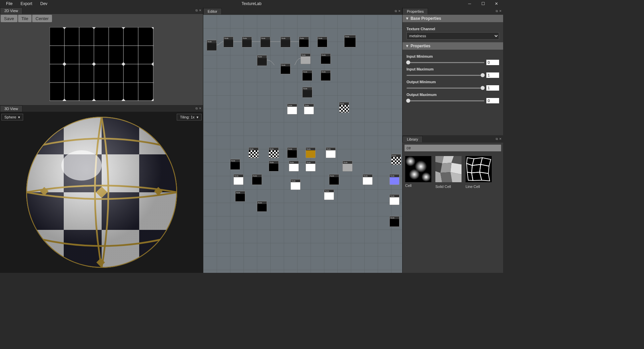 This screenshot has width=644, height=349. I want to click on tiling-dropdown: Tiling: 1x▾, so click(189, 117).